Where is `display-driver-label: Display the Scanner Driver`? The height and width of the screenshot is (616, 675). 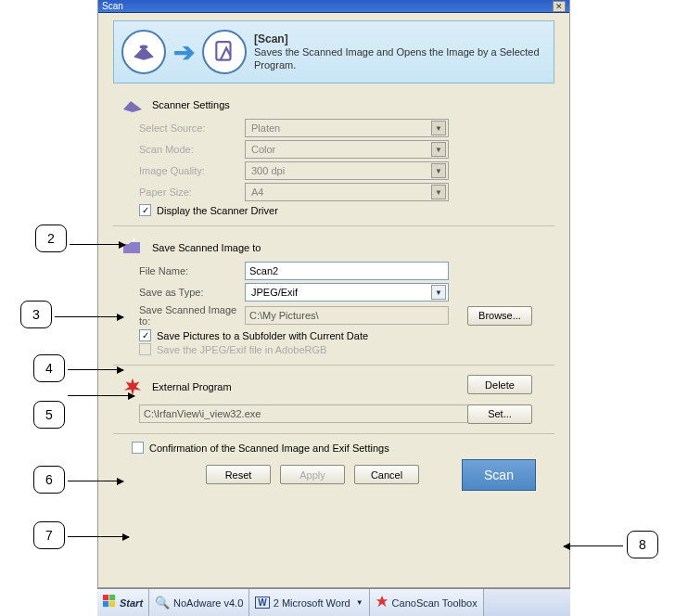
display-driver-label: Display the Scanner Driver is located at coordinates (217, 211).